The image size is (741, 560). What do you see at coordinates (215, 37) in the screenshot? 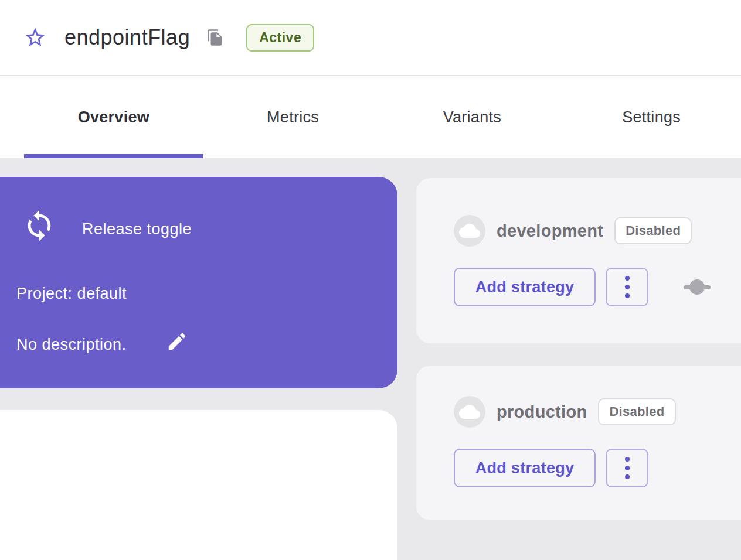
I see `copy-icon` at bounding box center [215, 37].